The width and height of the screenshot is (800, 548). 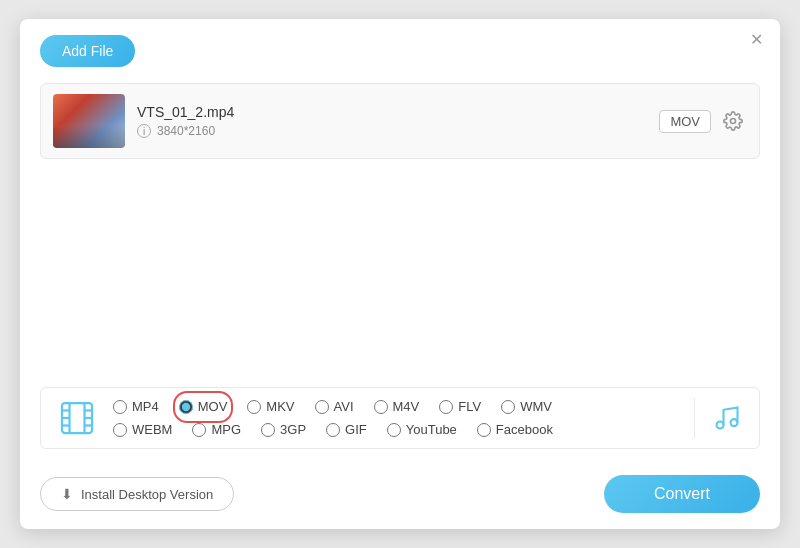 I want to click on format-mov: MOV, so click(x=204, y=406).